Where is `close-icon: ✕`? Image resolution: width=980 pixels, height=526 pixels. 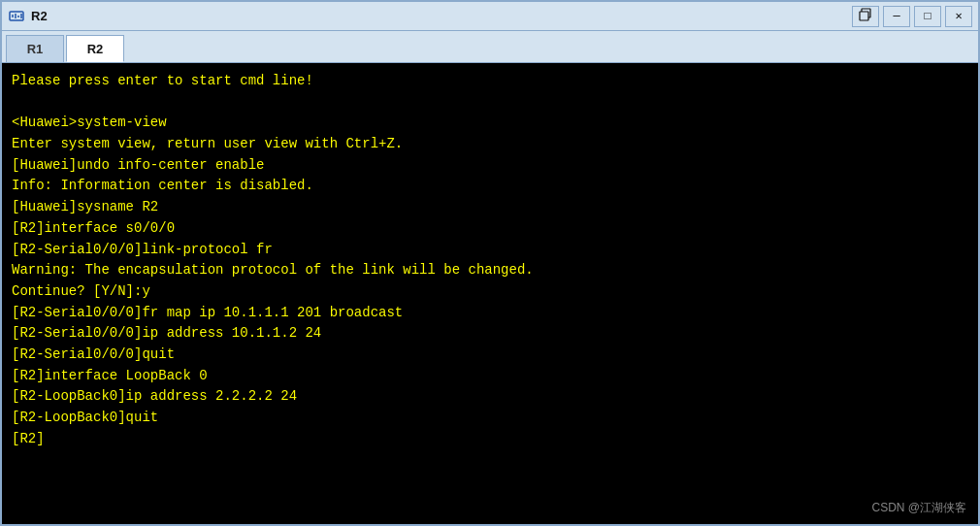
close-icon: ✕ is located at coordinates (959, 16).